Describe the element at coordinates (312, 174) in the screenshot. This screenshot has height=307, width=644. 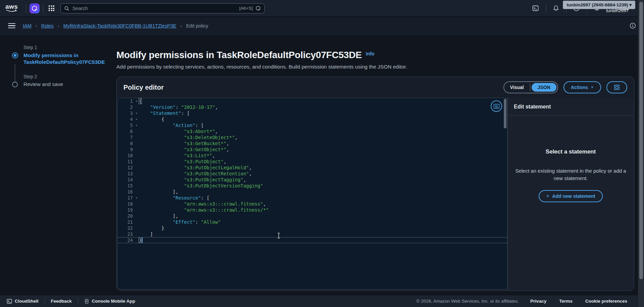
I see `code-line: 13"s3:PutObjectRetention",` at that location.